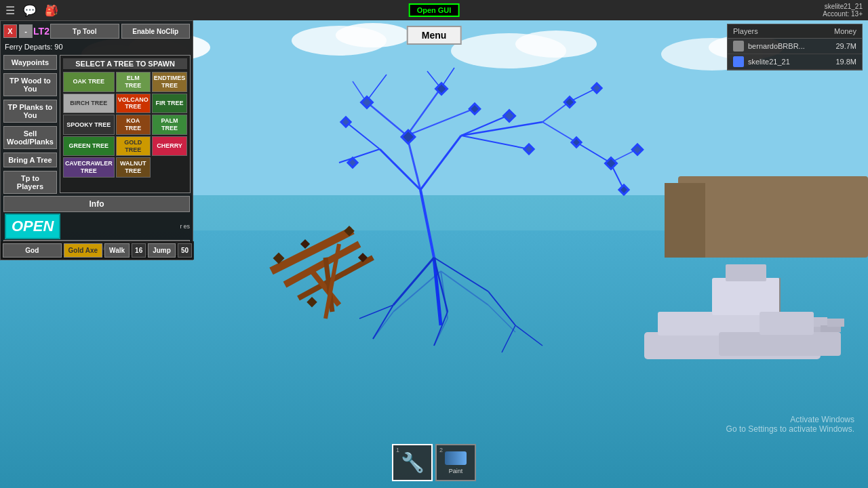 This screenshot has width=868, height=488. What do you see at coordinates (89, 167) in the screenshot?
I see `tree-btn-12: CAVECRAWLER TREE` at bounding box center [89, 167].